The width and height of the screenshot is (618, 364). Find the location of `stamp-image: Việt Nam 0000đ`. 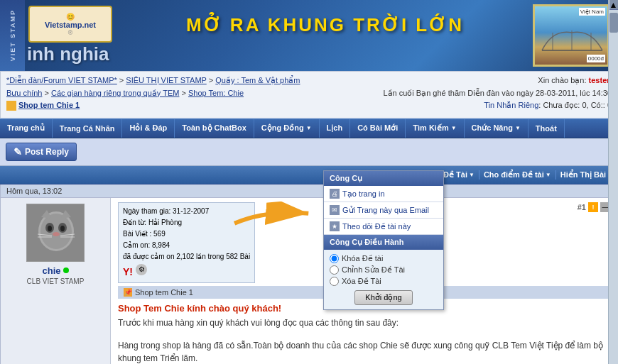

stamp-image: Việt Nam 0000đ is located at coordinates (571, 35).